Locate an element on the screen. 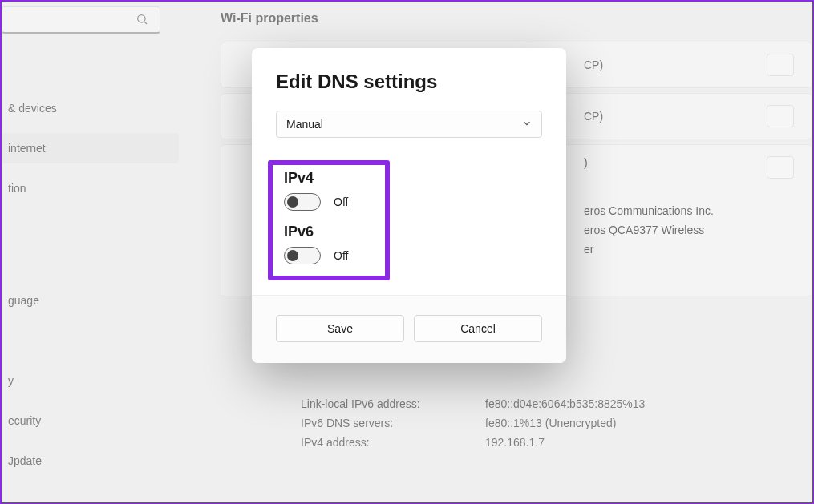 The width and height of the screenshot is (814, 504). ipv4-toggle is located at coordinates (302, 202).